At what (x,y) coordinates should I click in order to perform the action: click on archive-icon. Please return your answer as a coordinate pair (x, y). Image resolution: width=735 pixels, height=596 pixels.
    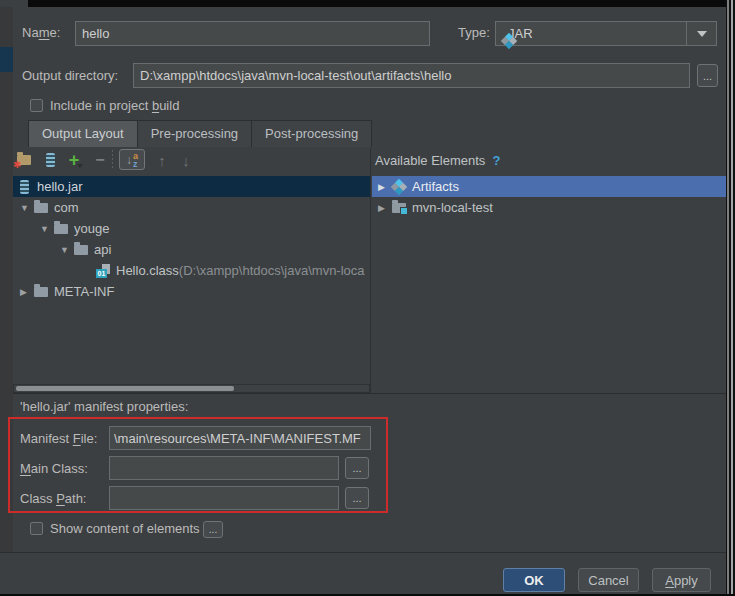
    Looking at the image, I should click on (50, 160).